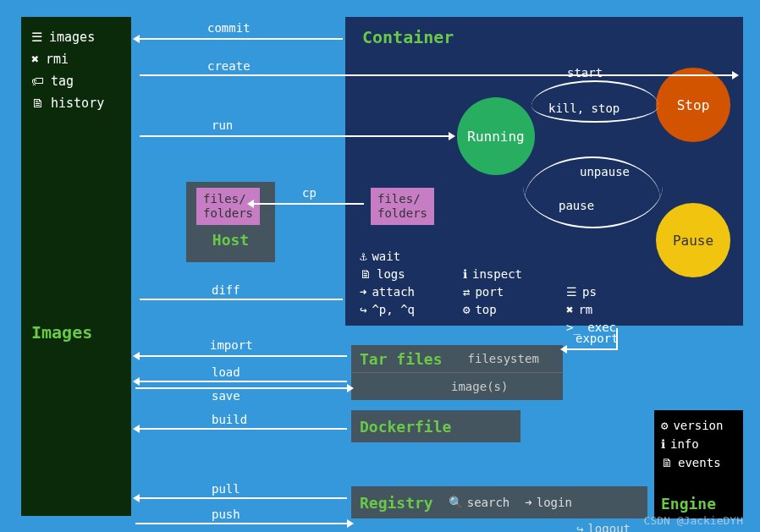 The image size is (760, 532). I want to click on cmd-detach: ↪^p, ^q, so click(411, 310).